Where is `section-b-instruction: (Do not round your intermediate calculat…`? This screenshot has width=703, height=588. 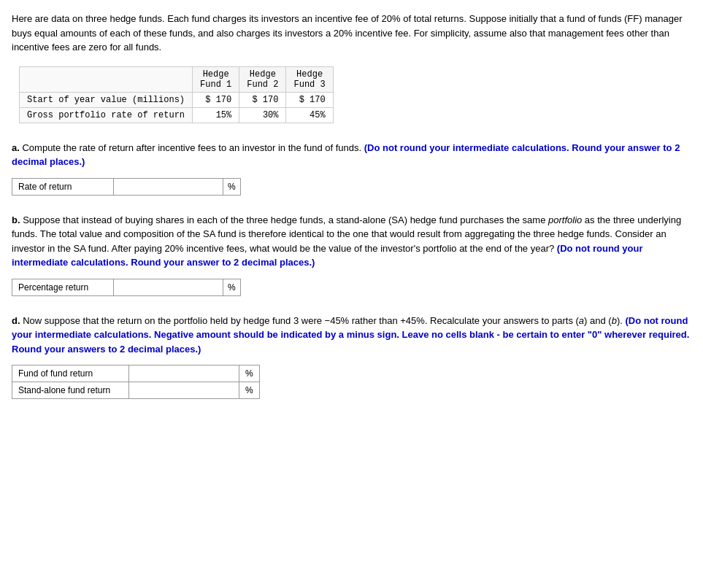 section-b-instruction: (Do not round your intermediate calculat… is located at coordinates (327, 255).